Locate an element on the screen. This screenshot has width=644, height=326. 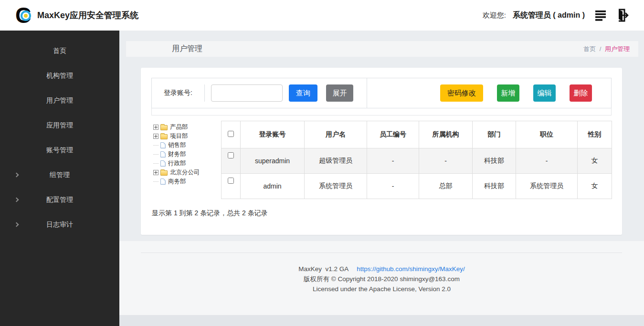
tree-node-finance-dept: 财务部 is located at coordinates (187, 155).